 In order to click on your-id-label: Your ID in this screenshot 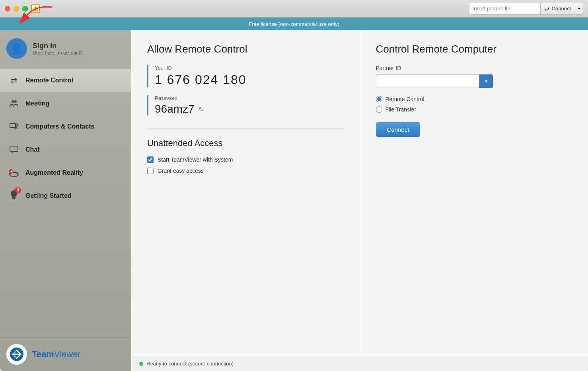, I will do `click(249, 68)`.